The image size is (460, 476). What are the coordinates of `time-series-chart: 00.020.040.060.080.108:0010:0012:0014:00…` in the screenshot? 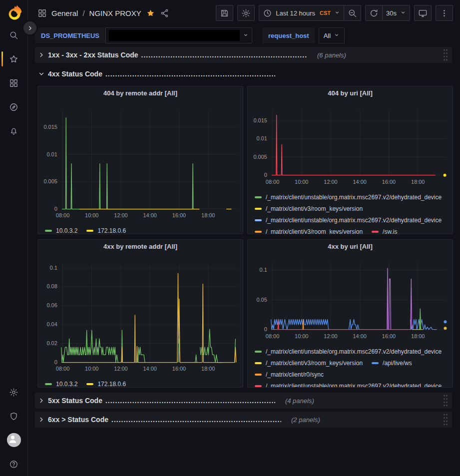 It's located at (140, 315).